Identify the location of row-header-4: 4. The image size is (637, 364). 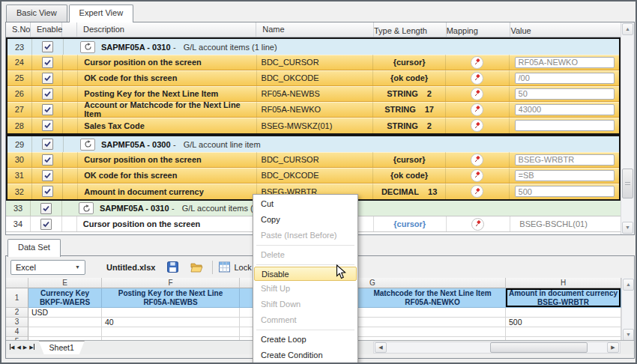
(17, 333).